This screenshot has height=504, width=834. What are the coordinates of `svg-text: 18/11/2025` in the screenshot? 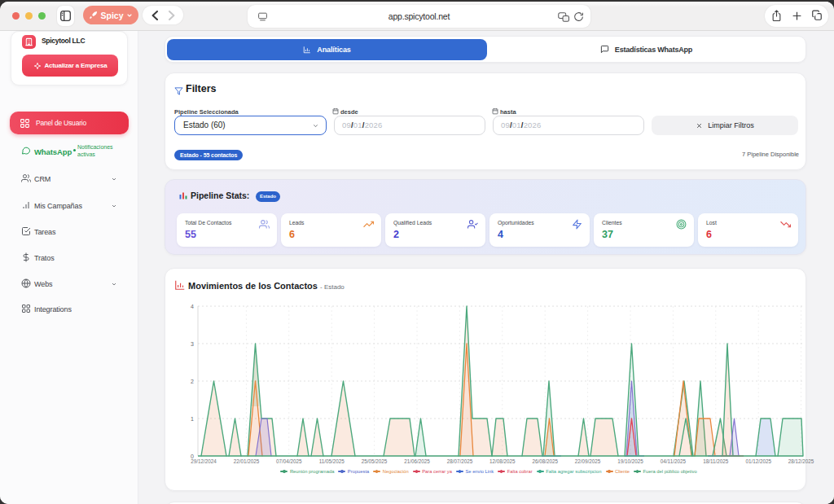 It's located at (716, 461).